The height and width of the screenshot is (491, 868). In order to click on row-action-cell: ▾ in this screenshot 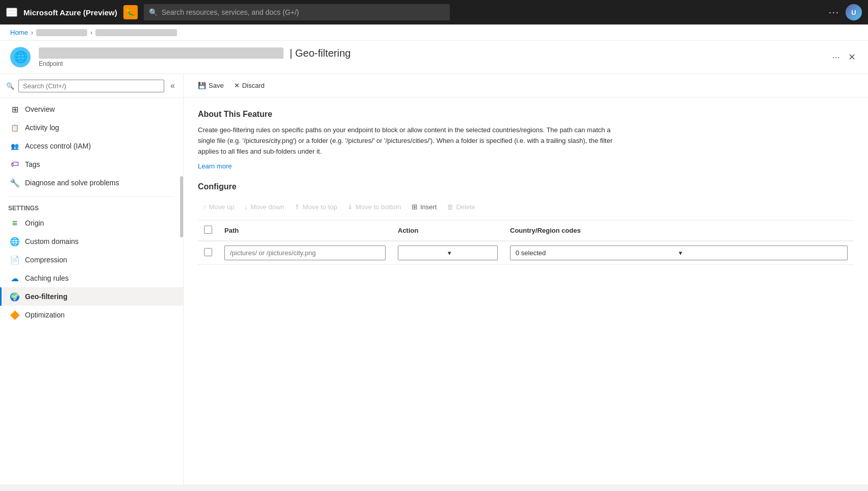, I will do `click(448, 253)`.